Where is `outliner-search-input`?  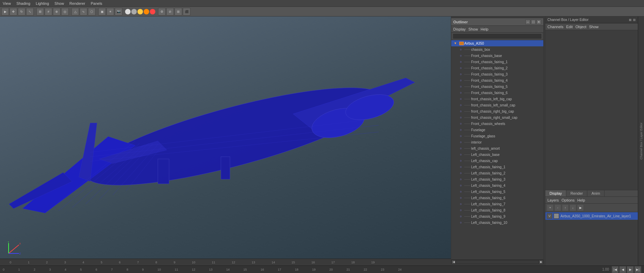 outliner-search-input is located at coordinates (497, 36).